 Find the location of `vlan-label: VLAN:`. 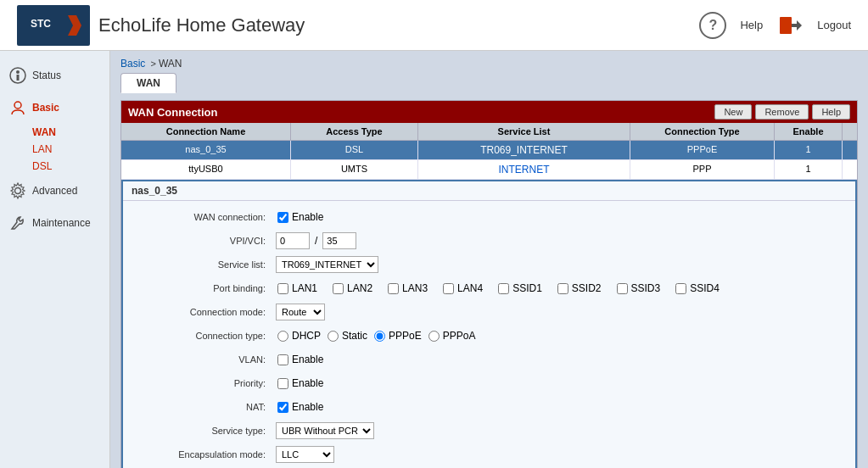

vlan-label: VLAN: is located at coordinates (208, 359).